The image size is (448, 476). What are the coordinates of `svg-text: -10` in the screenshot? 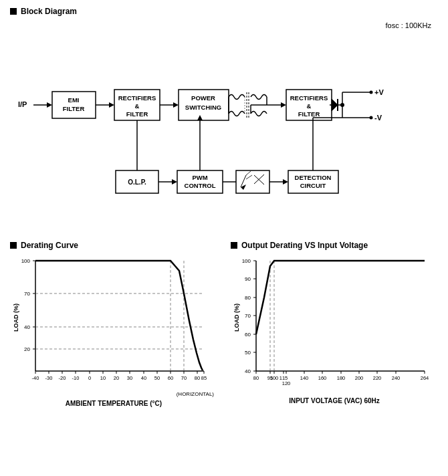 It's located at (76, 378).